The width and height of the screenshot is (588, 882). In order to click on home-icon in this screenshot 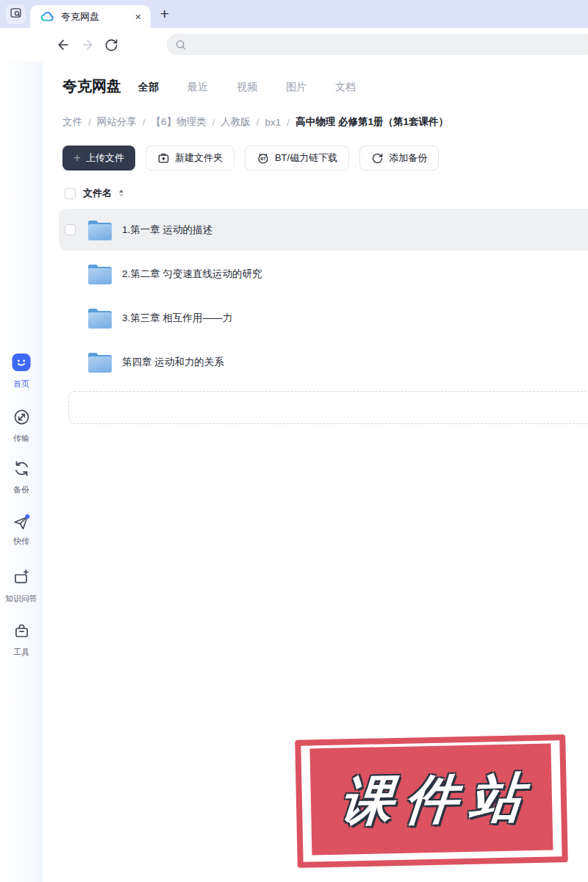, I will do `click(21, 364)`.